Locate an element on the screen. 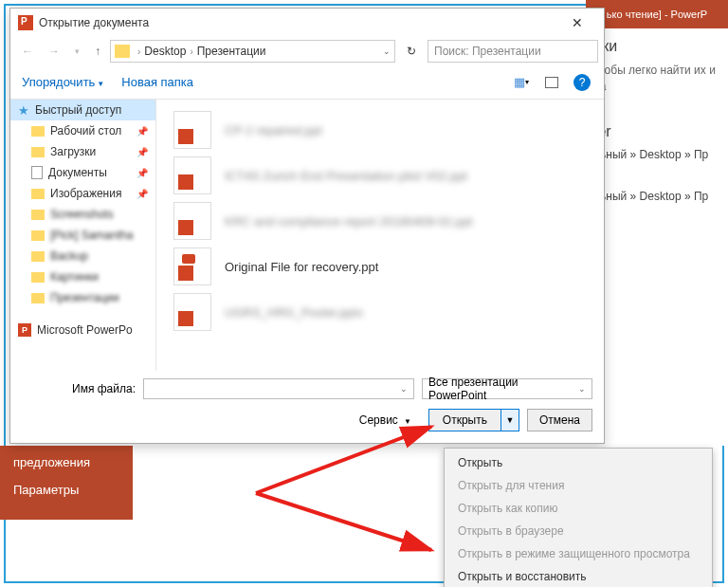  file-item: KRC and compliance report 20180409-02.pp… is located at coordinates (380, 221).